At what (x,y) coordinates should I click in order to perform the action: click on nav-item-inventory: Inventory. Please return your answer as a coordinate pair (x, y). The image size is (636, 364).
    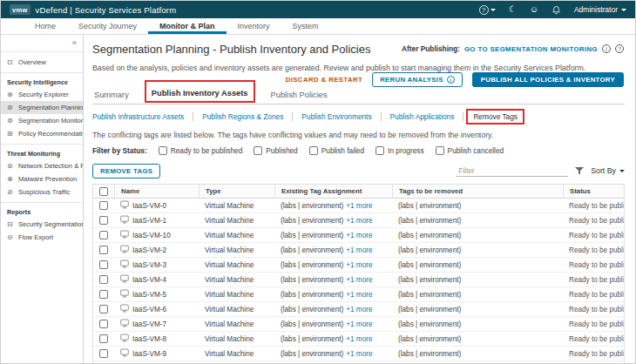
    Looking at the image, I should click on (254, 26).